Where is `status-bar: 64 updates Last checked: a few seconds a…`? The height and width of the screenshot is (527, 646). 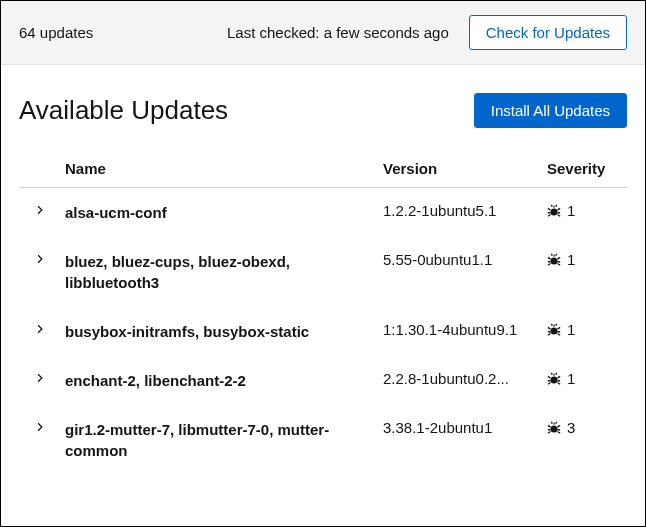
status-bar: 64 updates Last checked: a few seconds a… is located at coordinates (323, 33).